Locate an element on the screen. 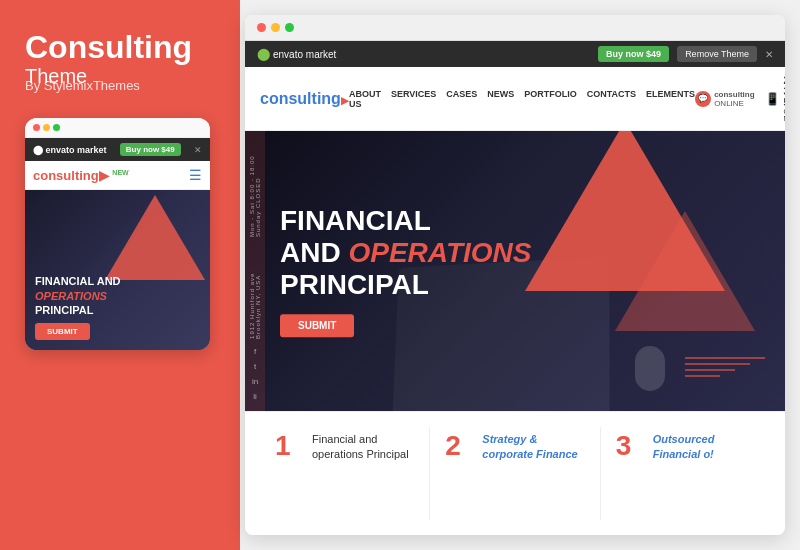 The height and width of the screenshot is (550, 800). card-2: 2 Strategy & corporate Finance is located at coordinates (515, 474).